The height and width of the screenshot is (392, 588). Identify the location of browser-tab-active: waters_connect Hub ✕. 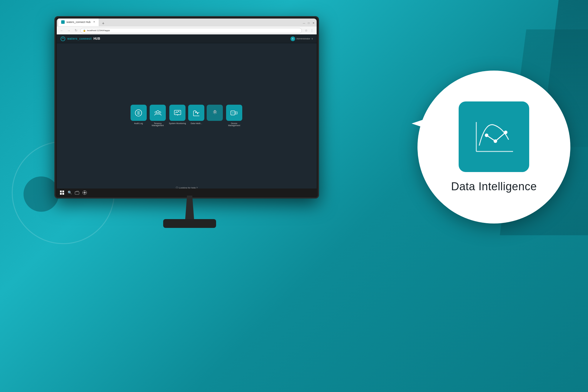
(78, 22).